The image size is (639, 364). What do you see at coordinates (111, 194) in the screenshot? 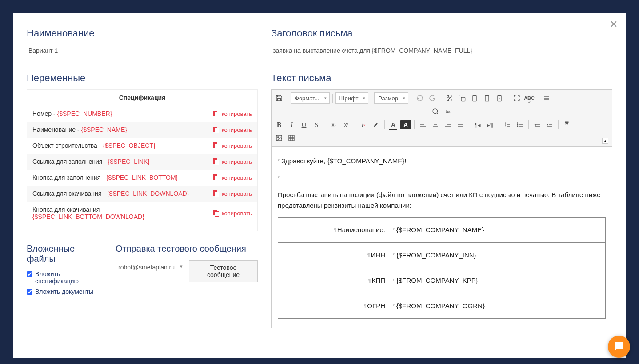
I see `variable-label: Ссылка для скачивания - {$SPEC_LINK_DOWN…` at bounding box center [111, 194].